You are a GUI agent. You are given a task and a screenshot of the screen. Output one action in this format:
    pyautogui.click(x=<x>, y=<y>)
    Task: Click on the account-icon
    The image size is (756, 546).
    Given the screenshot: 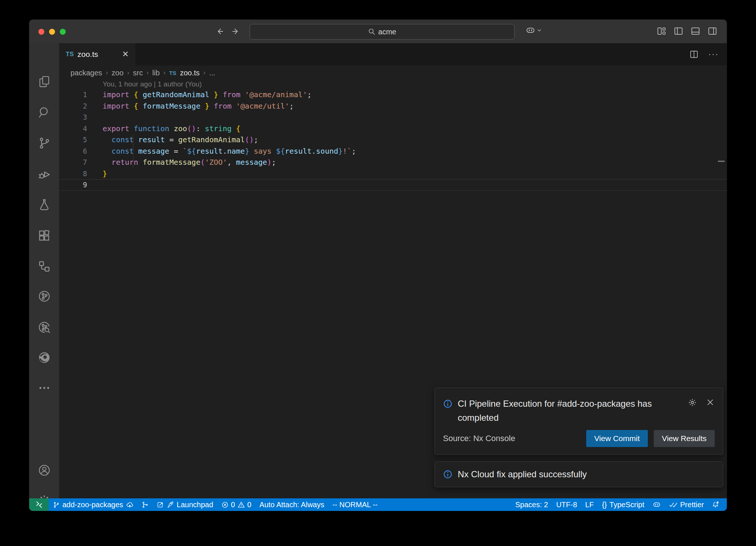 What is the action you would take?
    pyautogui.click(x=44, y=470)
    